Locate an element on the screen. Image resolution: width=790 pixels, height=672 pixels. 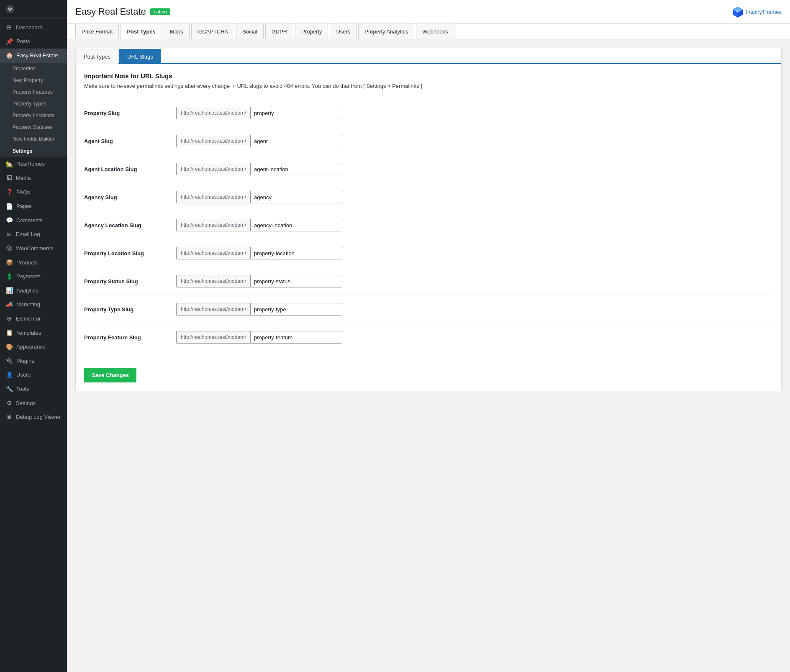
submenu-property-features: Property Features is located at coordinates (33, 92).